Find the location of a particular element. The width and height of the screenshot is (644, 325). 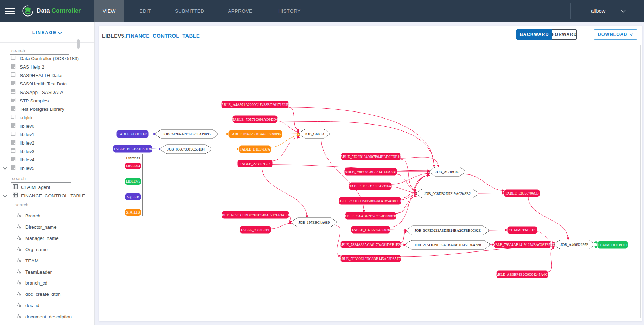

job-node-JOB_066673919C551B4: JOB_066673919C551B4 is located at coordinates (186, 149).